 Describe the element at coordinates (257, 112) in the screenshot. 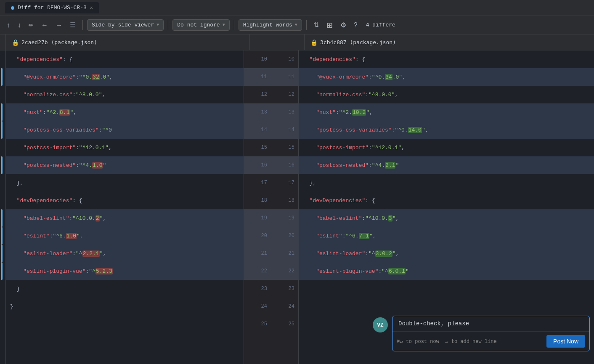

I see `lnum-left-13: 13` at that location.